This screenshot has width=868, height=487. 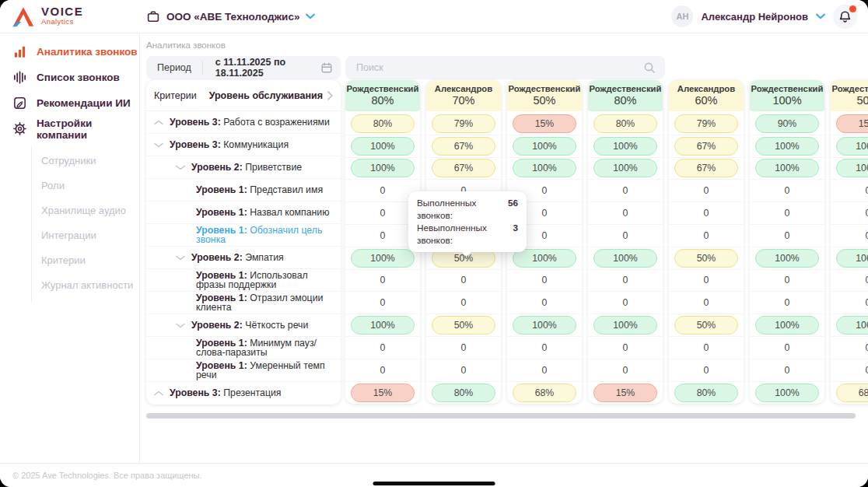 What do you see at coordinates (499, 68) in the screenshot?
I see `search-input` at bounding box center [499, 68].